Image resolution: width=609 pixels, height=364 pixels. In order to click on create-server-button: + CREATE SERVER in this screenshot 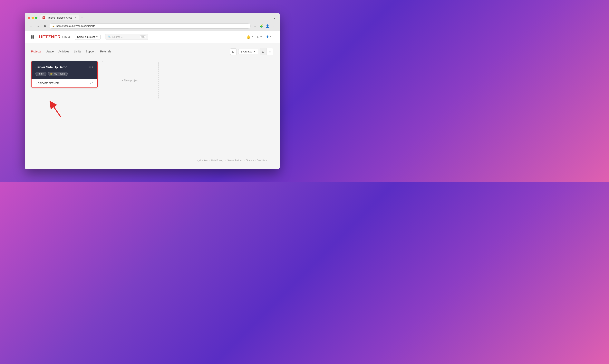, I will do `click(47, 83)`.